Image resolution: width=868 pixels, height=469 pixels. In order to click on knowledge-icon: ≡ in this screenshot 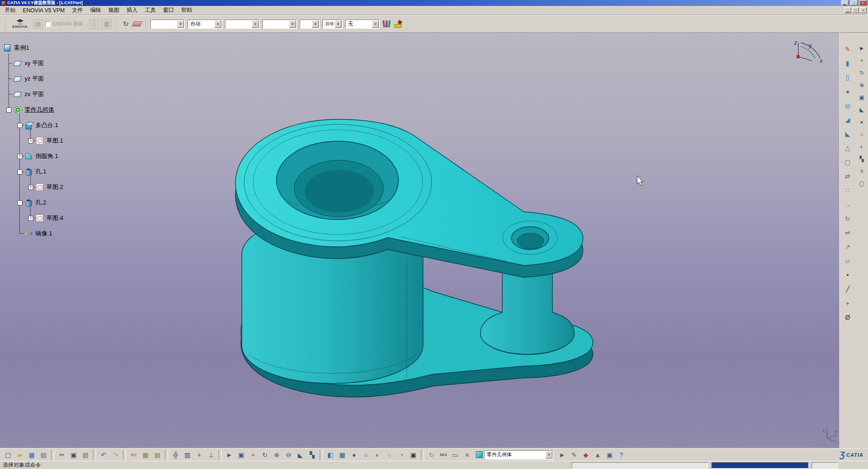, I will do `click(467, 455)`.